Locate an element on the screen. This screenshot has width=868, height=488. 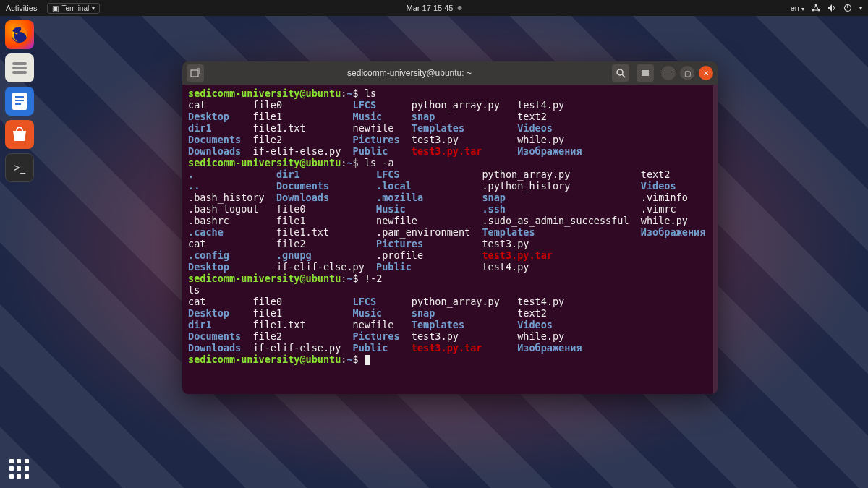
maximize-button: ▢ is located at coordinates (687, 73).